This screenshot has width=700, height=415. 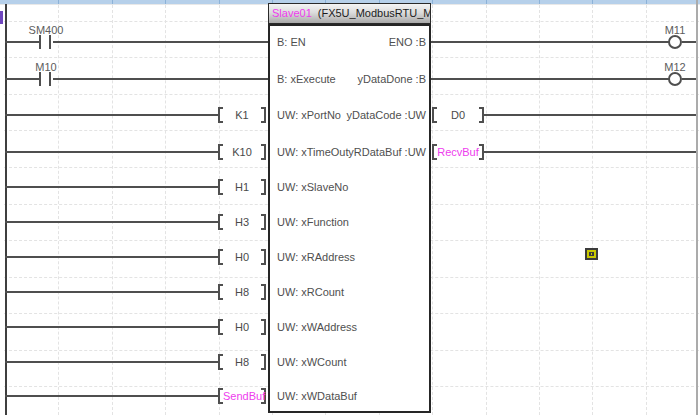 I want to click on operand-value: RecvBuf, so click(x=458, y=152).